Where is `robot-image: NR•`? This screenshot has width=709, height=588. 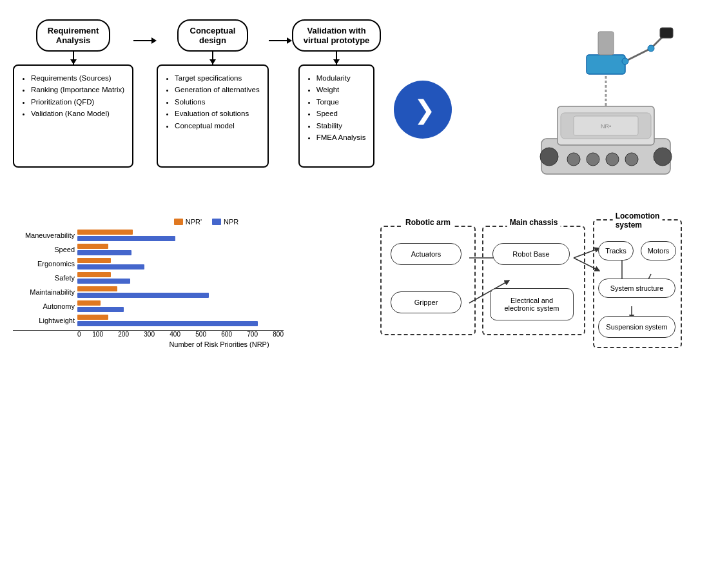
robot-image: NR• is located at coordinates (606, 106).